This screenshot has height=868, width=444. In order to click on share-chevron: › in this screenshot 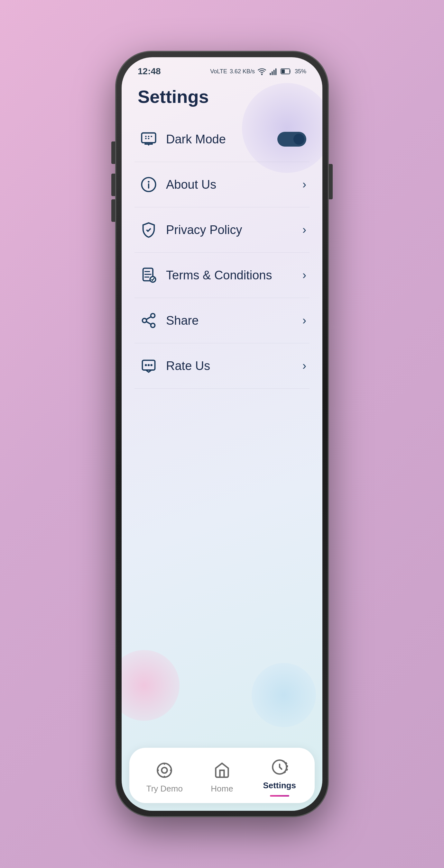, I will do `click(304, 320)`.